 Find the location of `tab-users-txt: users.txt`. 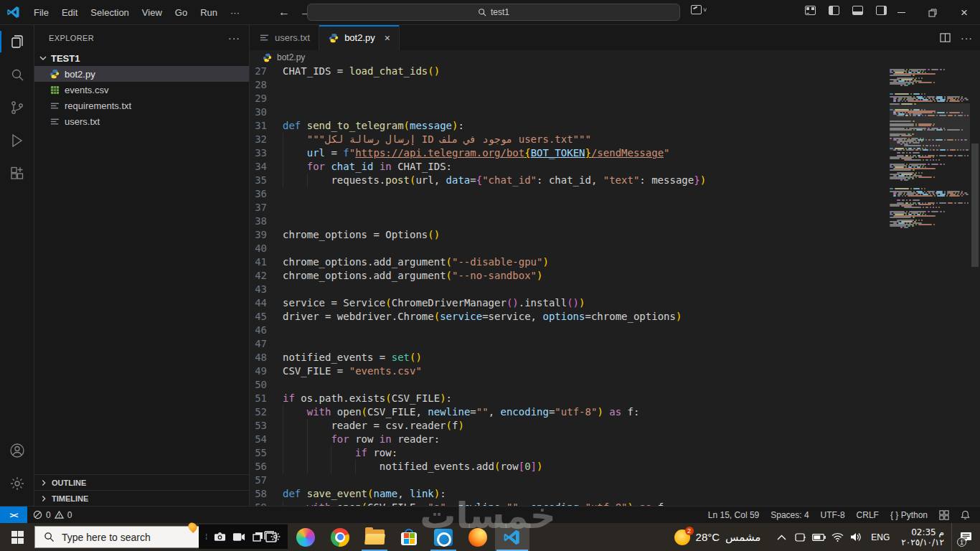

tab-users-txt: users.txt is located at coordinates (284, 37).